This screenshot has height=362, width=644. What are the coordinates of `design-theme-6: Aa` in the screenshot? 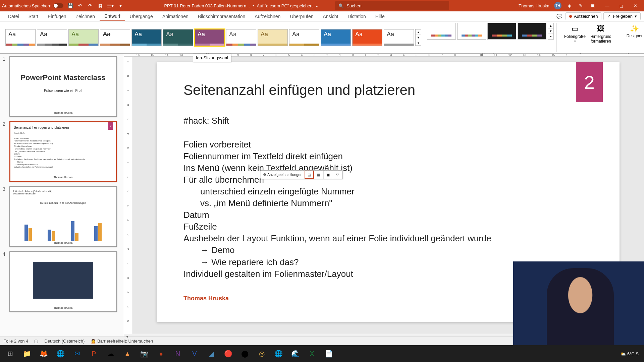 It's located at (178, 38).